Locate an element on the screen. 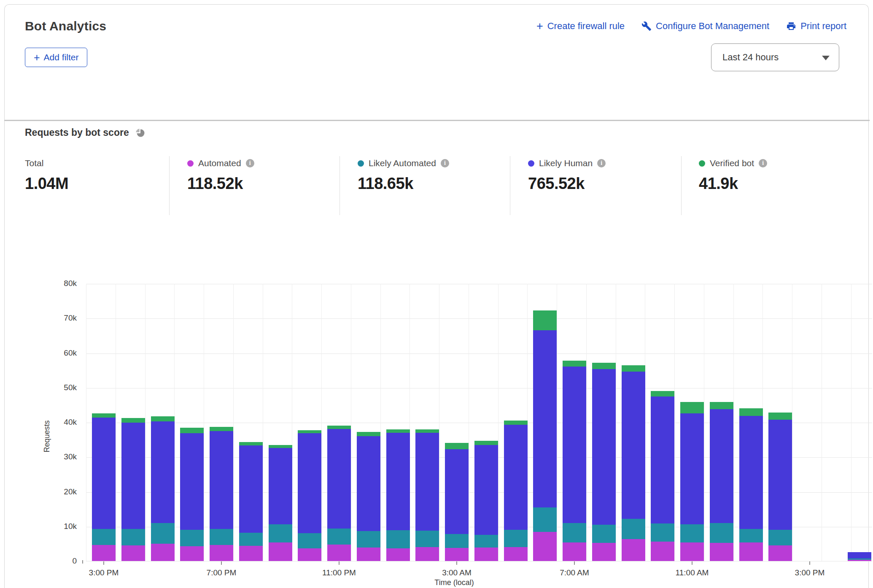 The image size is (873, 588). bar-8-00-pm is located at coordinates (251, 502).